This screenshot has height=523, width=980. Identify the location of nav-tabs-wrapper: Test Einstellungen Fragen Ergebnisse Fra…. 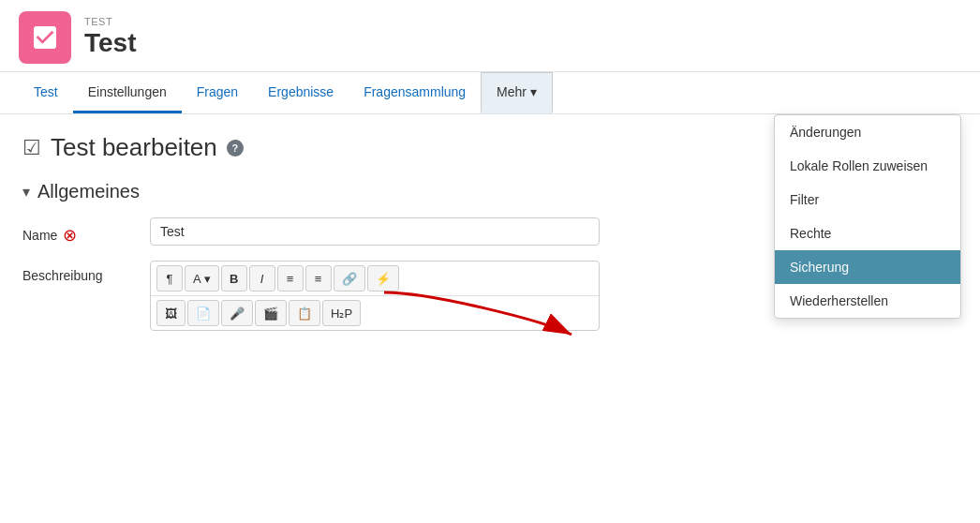
(490, 94).